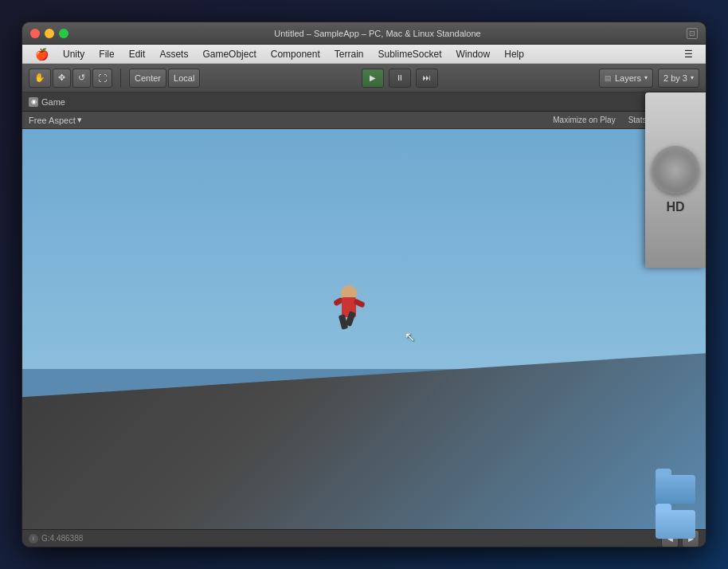 The image size is (728, 569). What do you see at coordinates (364, 547) in the screenshot?
I see `bottom-section: ↩ 📖 ⊞ mark [KISSAKI.Inc] Sign in ドキュメント …` at bounding box center [364, 547].